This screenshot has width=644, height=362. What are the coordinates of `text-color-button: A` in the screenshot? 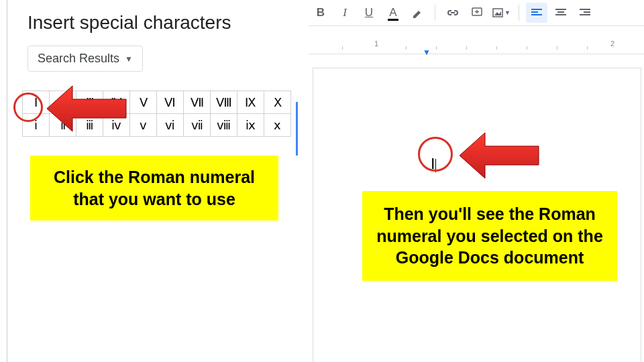 It's located at (393, 13).